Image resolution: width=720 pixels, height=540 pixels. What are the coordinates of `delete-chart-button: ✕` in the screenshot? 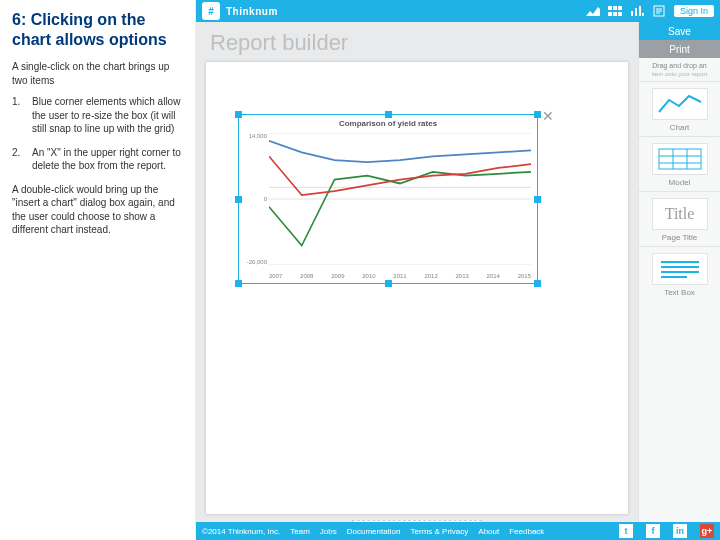 It's located at (548, 116).